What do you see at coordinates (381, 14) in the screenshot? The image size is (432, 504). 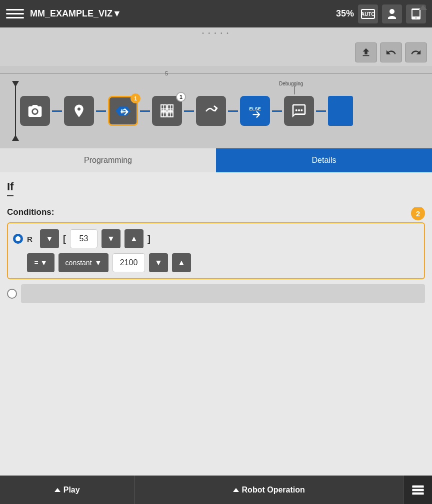 I see `header-actions: 35% AUTO` at bounding box center [381, 14].